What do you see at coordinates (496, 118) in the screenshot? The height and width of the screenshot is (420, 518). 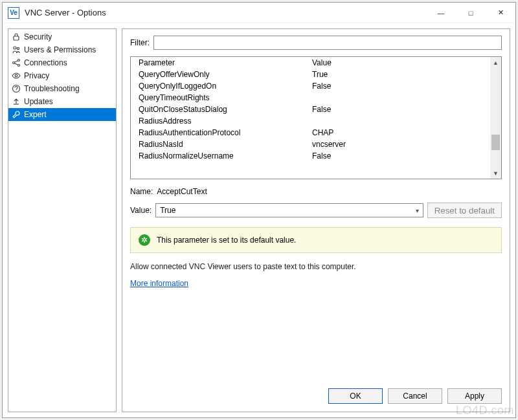 I see `table-scrollbar: ▲ ▼` at bounding box center [496, 118].